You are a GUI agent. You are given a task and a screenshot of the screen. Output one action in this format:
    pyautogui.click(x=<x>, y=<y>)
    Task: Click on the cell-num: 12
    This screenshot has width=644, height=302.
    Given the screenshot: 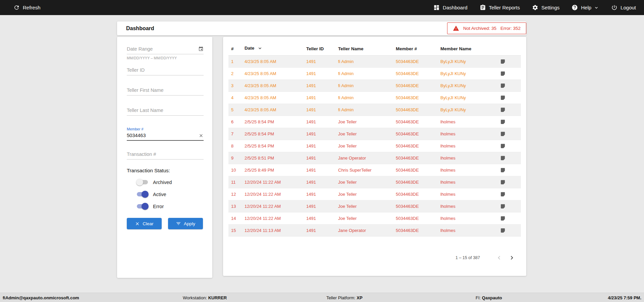 What is the action you would take?
    pyautogui.click(x=235, y=194)
    